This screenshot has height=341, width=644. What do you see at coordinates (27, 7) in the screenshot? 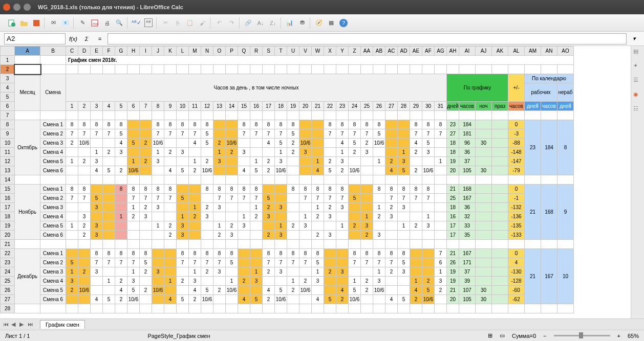
I see `maximize-icon` at bounding box center [27, 7].